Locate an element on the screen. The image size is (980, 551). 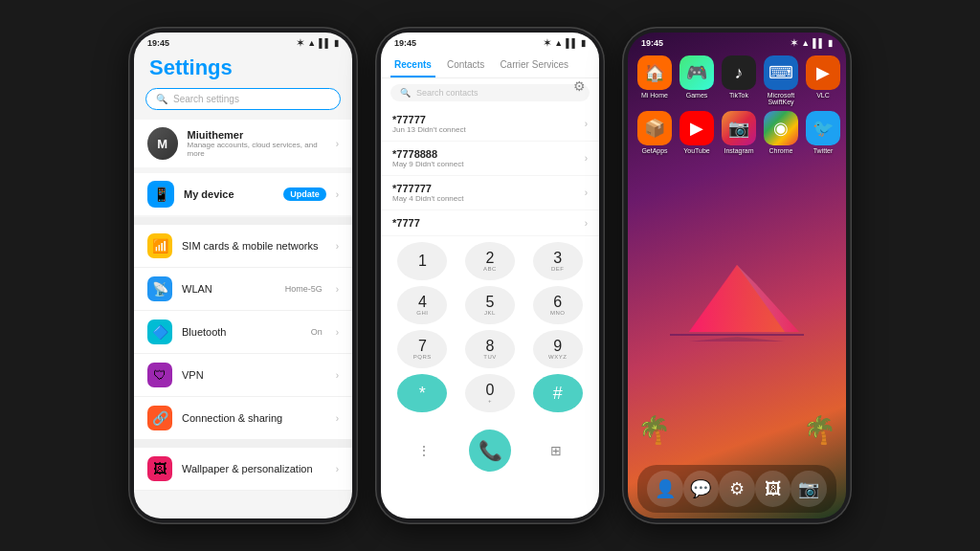
dock-camera-icon: 📷 is located at coordinates (809, 489).